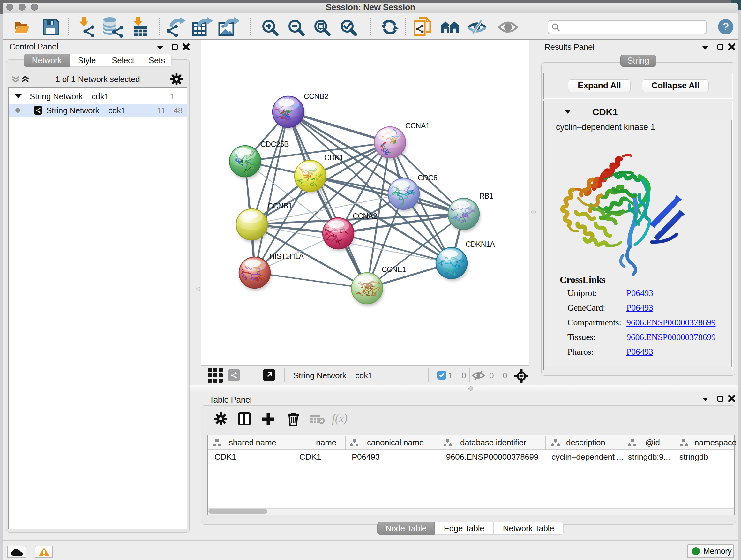  I want to click on svg-text: CCNE1, so click(394, 269).